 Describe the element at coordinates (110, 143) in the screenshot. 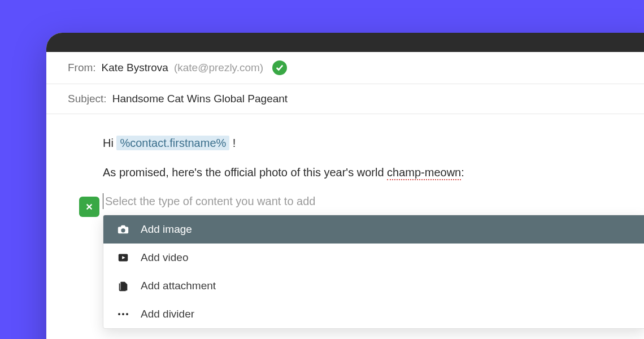

I see `greeting-prefix: Hi` at that location.